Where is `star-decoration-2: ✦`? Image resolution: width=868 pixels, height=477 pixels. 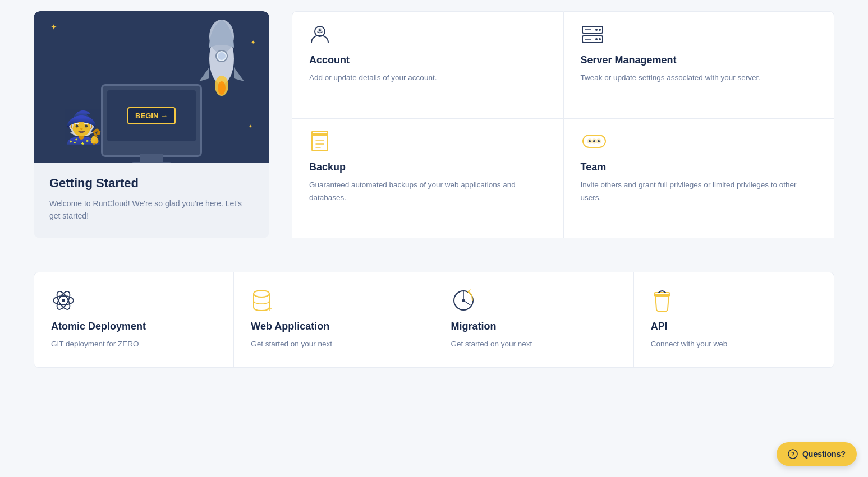 star-decoration-2: ✦ is located at coordinates (253, 43).